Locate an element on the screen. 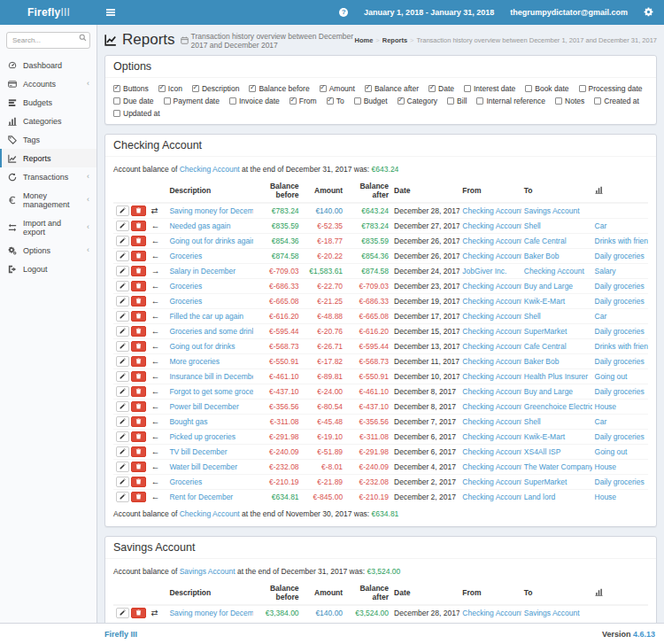 This screenshot has height=644, width=664. option-checkbox-invoice-date: Invoice date is located at coordinates (255, 101).